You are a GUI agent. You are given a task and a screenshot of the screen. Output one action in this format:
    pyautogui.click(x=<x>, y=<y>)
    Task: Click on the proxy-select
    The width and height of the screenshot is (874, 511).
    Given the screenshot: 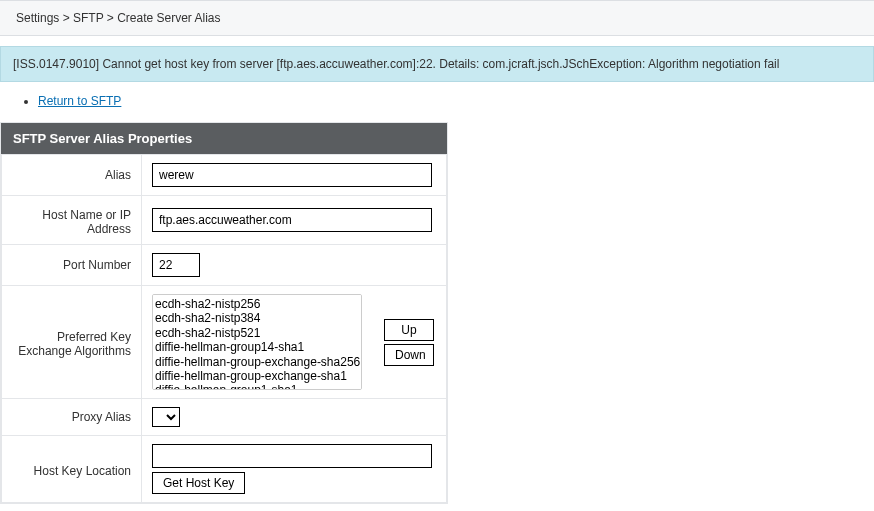 What is the action you would take?
    pyautogui.click(x=166, y=417)
    